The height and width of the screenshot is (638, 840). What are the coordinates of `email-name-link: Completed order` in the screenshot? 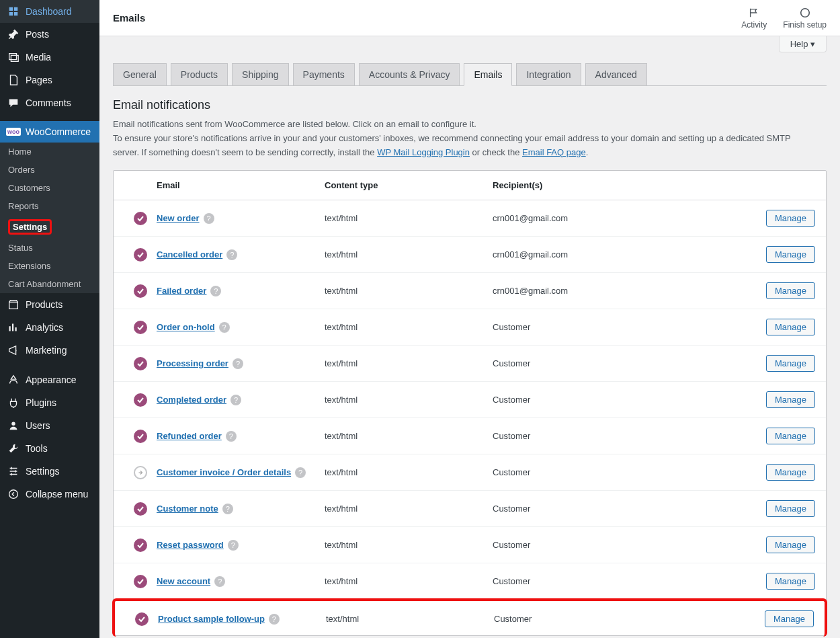 It's located at (192, 399).